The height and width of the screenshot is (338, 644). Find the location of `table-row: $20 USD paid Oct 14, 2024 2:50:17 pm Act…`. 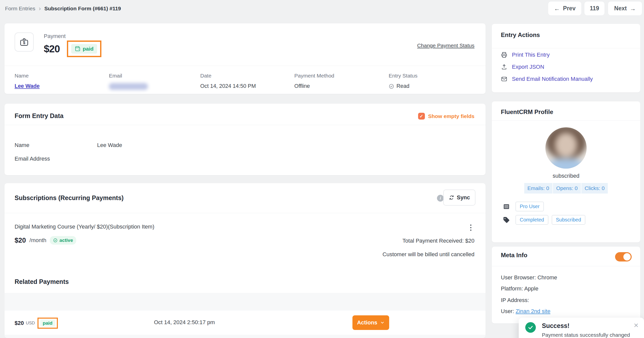

table-row: $20 USD paid Oct 14, 2024 2:50:17 pm Act… is located at coordinates (245, 323).